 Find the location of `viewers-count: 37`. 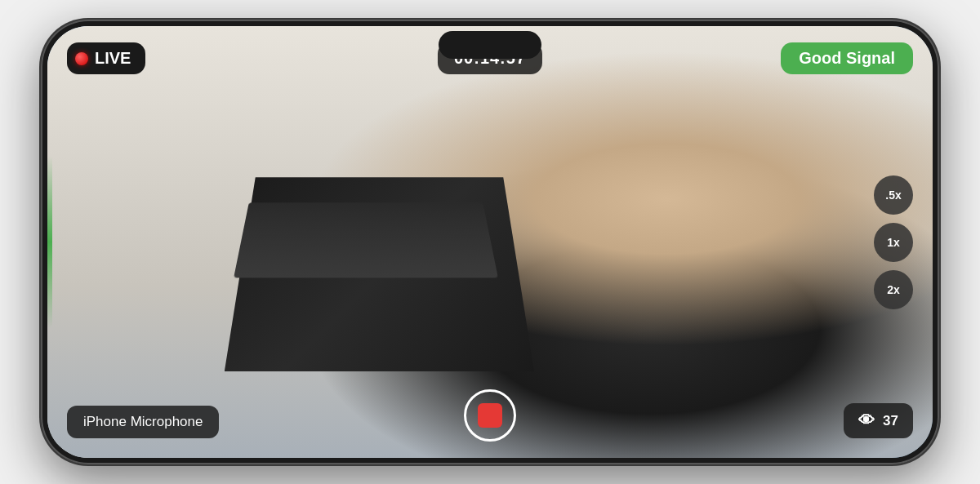

viewers-count: 37 is located at coordinates (890, 421).